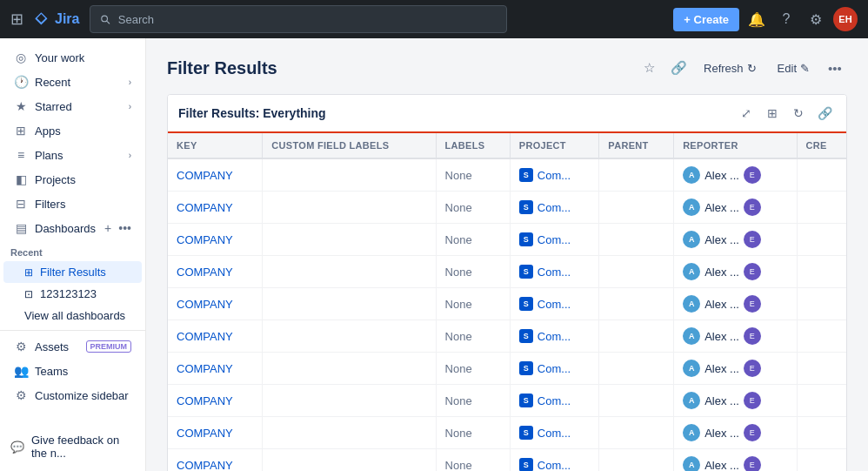 The height and width of the screenshot is (471, 868). What do you see at coordinates (73, 395) in the screenshot?
I see `sidebar-item-customize: ⚙ Customize sidebar` at bounding box center [73, 395].